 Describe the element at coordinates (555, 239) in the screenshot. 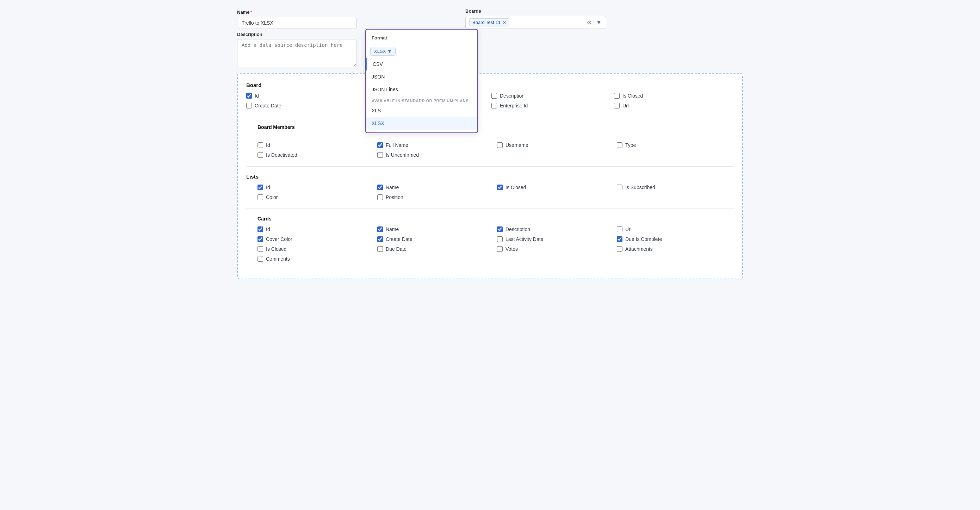

I see `cards-field-last-activity-date: Last Activity Date` at that location.